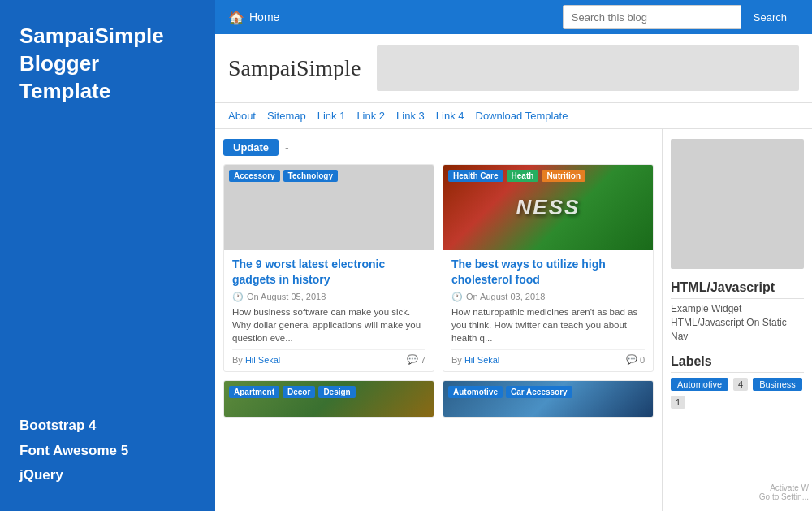  I want to click on post-meta-2: 🕐 On August 03, 2018, so click(548, 297).